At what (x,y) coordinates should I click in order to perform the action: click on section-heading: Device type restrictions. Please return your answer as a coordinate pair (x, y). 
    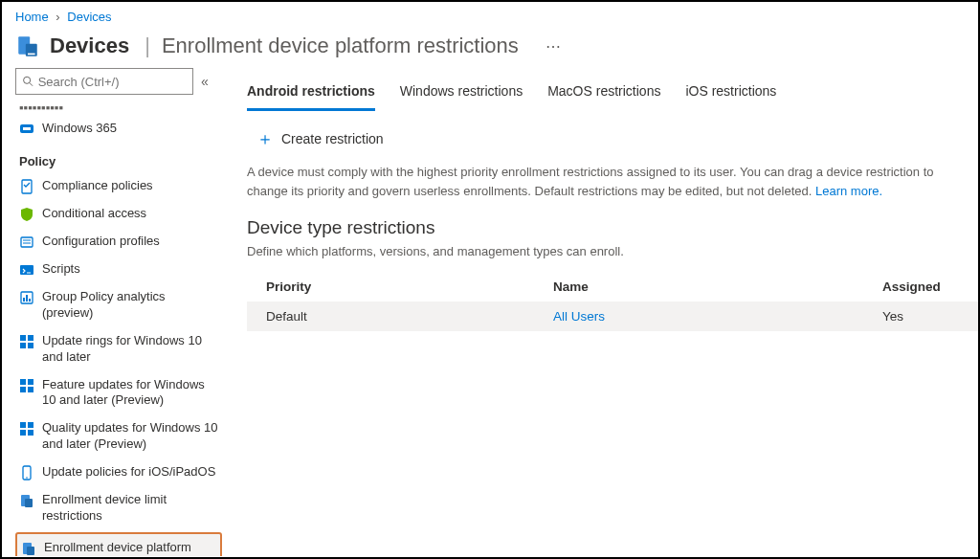
    Looking at the image, I should click on (612, 228).